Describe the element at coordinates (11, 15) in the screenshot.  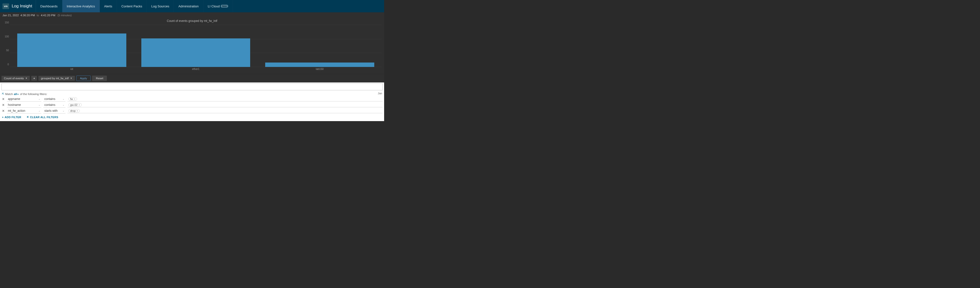
I see `time-date: Jan 21, 2022` at that location.